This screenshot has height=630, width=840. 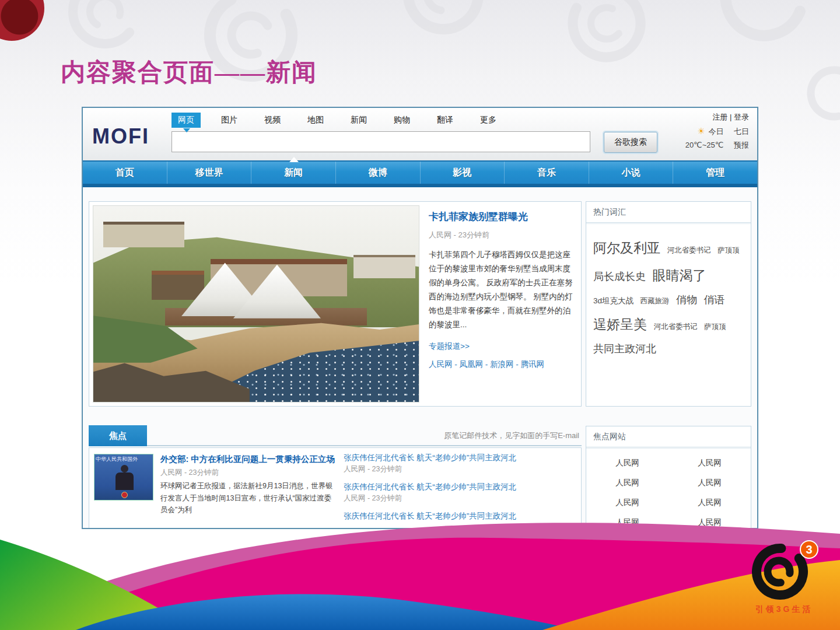 What do you see at coordinates (229, 120) in the screenshot?
I see `search-tab-images: 图片` at bounding box center [229, 120].